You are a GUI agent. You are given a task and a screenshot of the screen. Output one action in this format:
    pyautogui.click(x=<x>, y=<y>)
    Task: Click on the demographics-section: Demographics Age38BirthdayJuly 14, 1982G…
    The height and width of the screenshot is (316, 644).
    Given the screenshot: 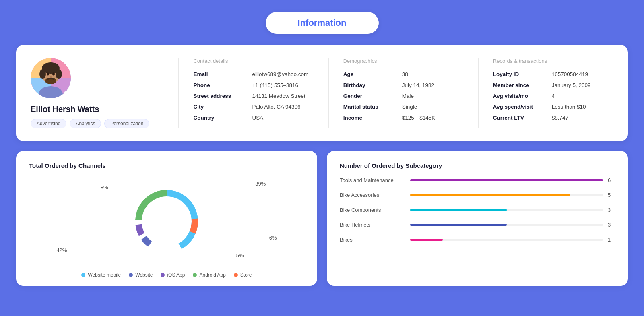 What is the action you would take?
    pyautogui.click(x=403, y=92)
    